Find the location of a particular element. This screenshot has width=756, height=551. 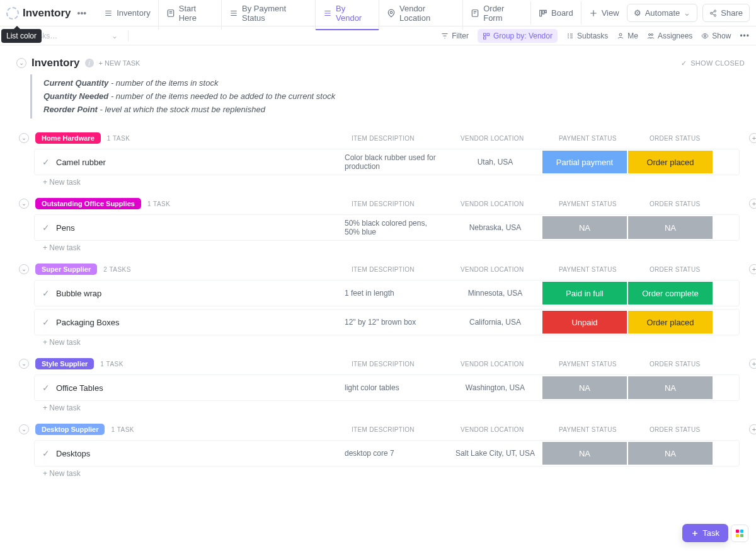

tab-label: Board is located at coordinates (562, 13).